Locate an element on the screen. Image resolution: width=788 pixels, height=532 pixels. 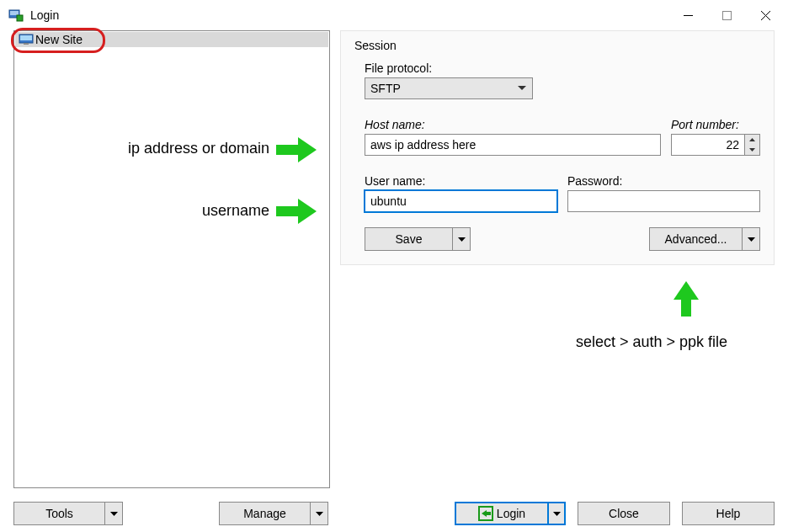
monitor-icon is located at coordinates (26, 40).